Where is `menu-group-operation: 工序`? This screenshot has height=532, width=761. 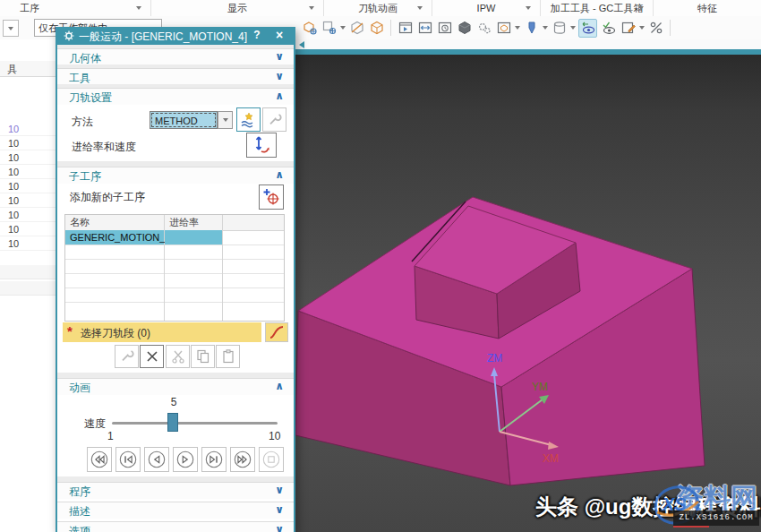 menu-group-operation: 工序 is located at coordinates (75, 8).